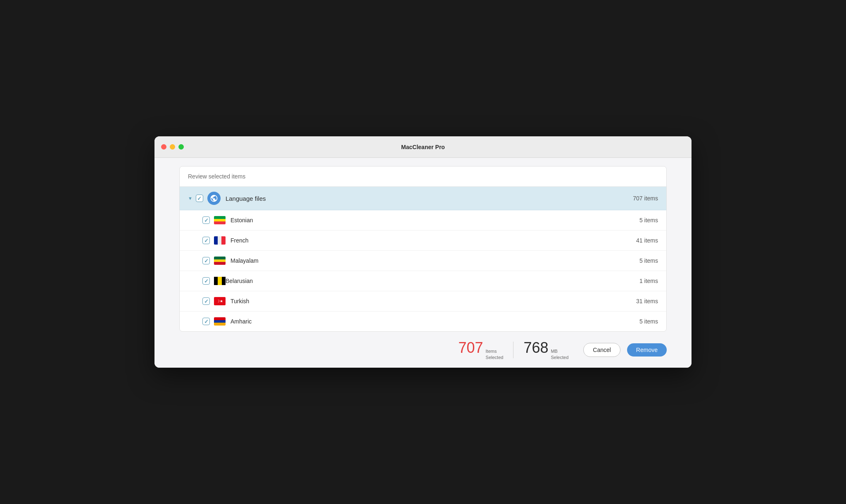 This screenshot has width=846, height=504. I want to click on flag-icon-fr, so click(220, 240).